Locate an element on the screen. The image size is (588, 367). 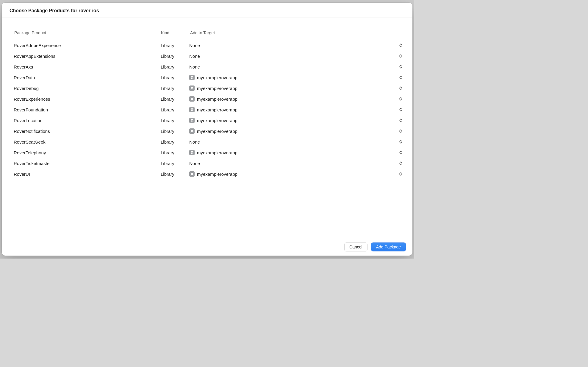
product-row: RoverExperiencesLibrarymyexampleroverapp is located at coordinates (207, 99).